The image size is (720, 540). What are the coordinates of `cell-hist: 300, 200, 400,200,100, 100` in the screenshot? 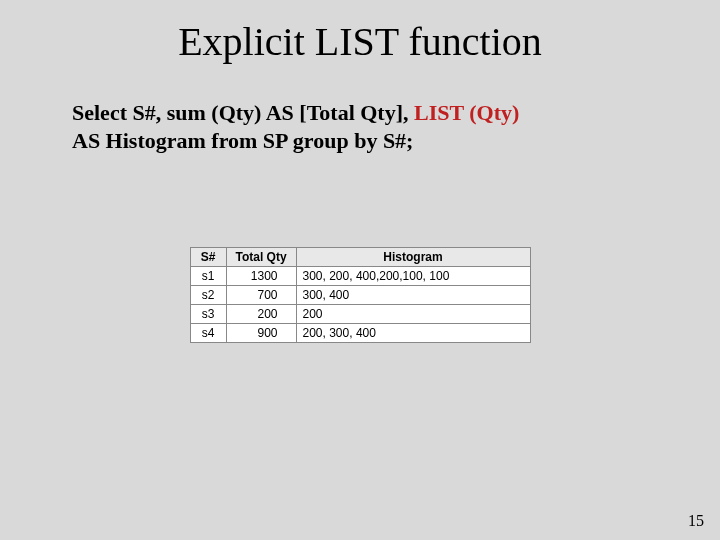 It's located at (413, 276).